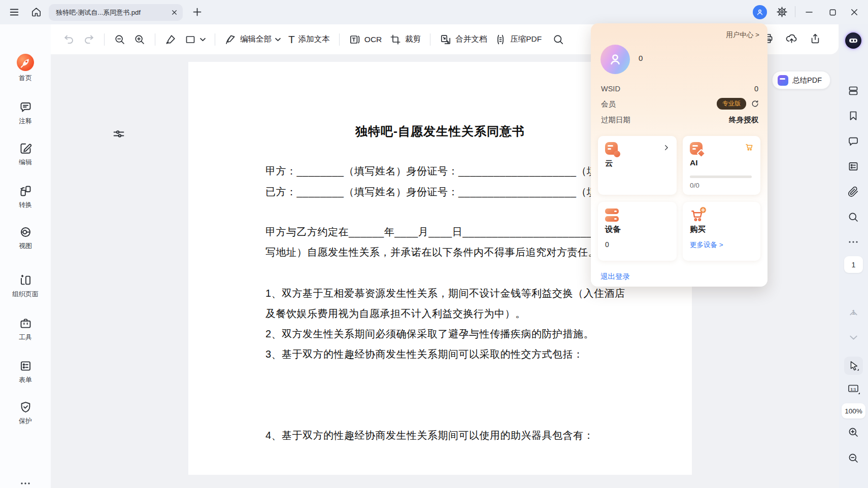  I want to click on comments-icon, so click(853, 142).